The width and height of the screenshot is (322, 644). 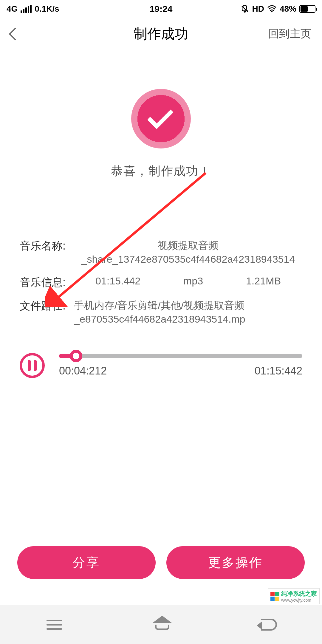 What do you see at coordinates (275, 596) in the screenshot?
I see `watermark-logo-icon` at bounding box center [275, 596].